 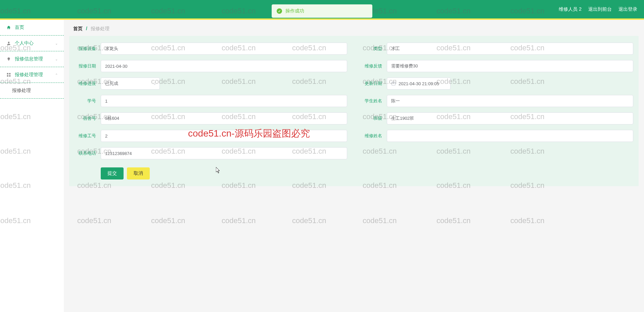 I want to click on submit-button: 提交, so click(x=112, y=173).